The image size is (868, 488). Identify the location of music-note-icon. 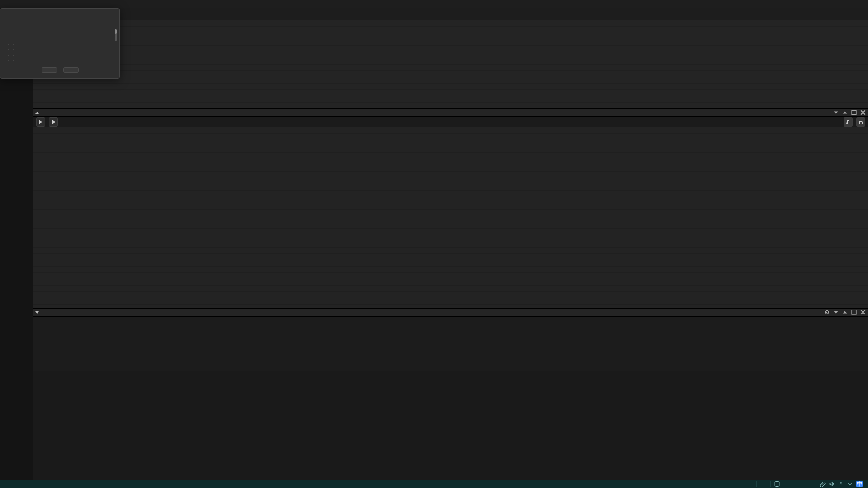
(848, 122).